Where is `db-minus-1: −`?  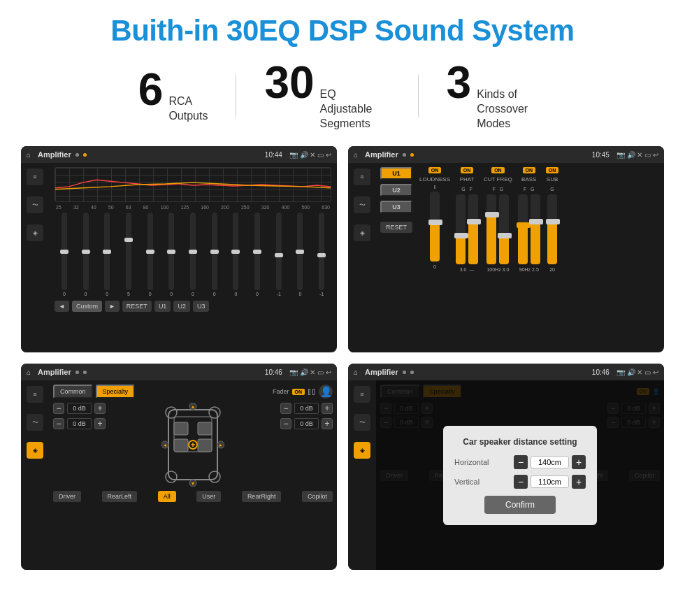
db-minus-1: − is located at coordinates (59, 408).